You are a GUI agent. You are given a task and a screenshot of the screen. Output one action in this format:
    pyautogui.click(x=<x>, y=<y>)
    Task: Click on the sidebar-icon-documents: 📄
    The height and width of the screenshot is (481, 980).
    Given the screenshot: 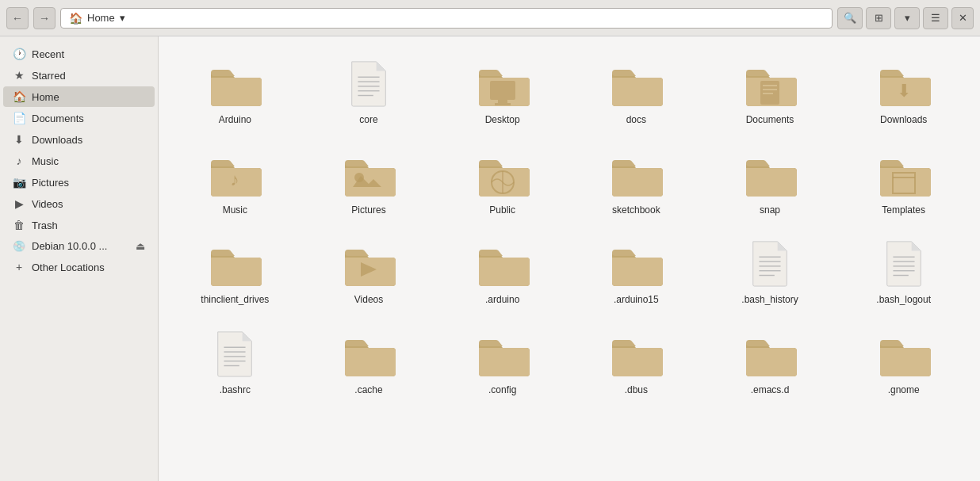 What is the action you would take?
    pyautogui.click(x=19, y=118)
    